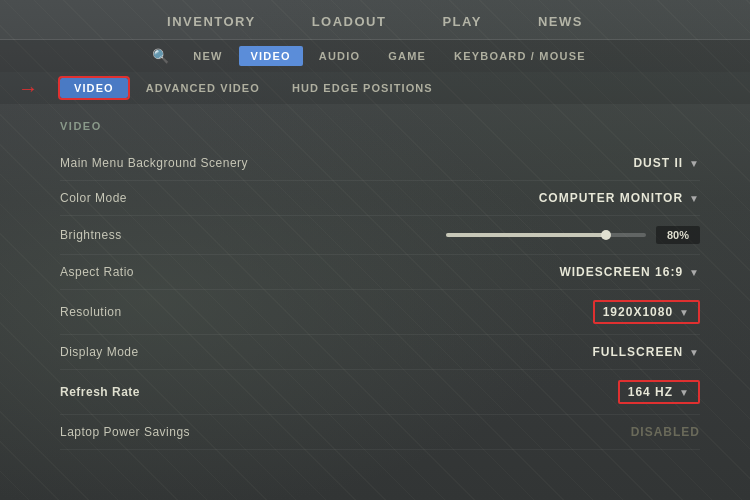  I want to click on dropdown-display-mode: FULLSCREEN ▼, so click(646, 352).